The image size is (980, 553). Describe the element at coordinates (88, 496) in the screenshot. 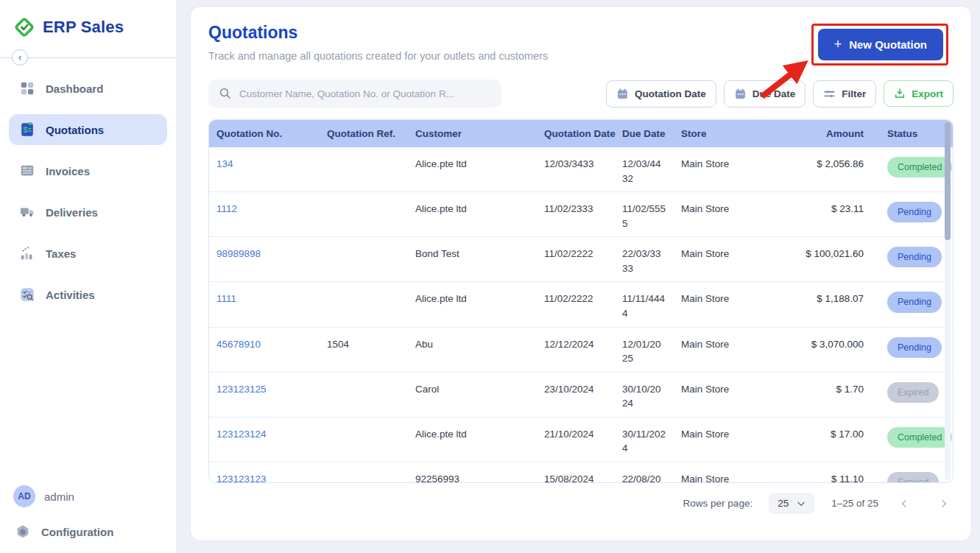

I see `user-account: AD admin` at that location.